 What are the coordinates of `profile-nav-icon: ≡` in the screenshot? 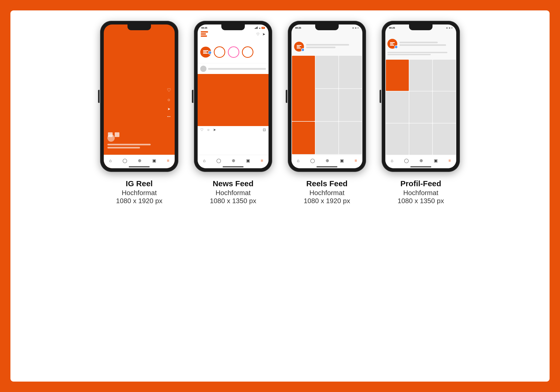 It's located at (168, 161).